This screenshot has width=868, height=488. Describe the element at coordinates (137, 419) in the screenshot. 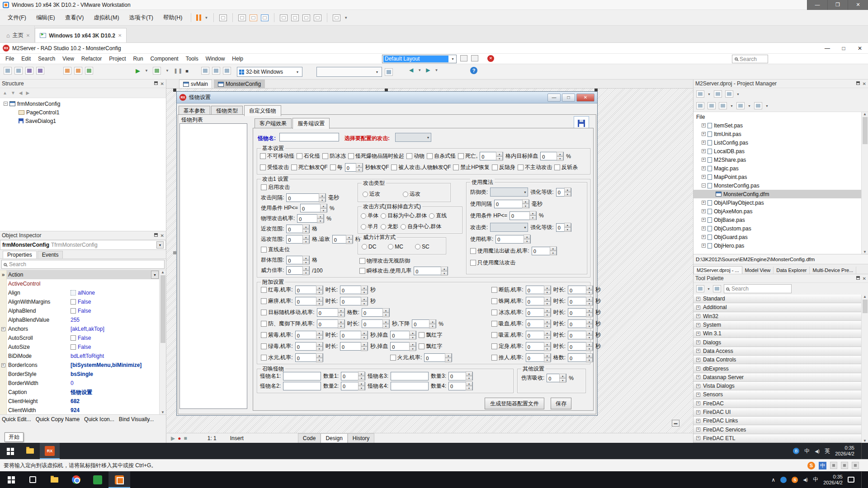

I see `oi-footer-link: Bind Visually...` at that location.